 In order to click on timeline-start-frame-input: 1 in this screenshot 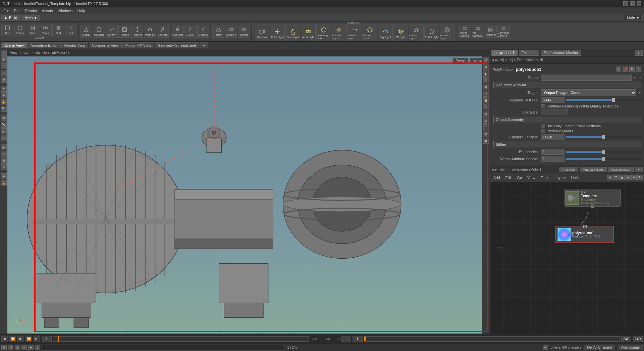, I will do `click(346, 339)`.